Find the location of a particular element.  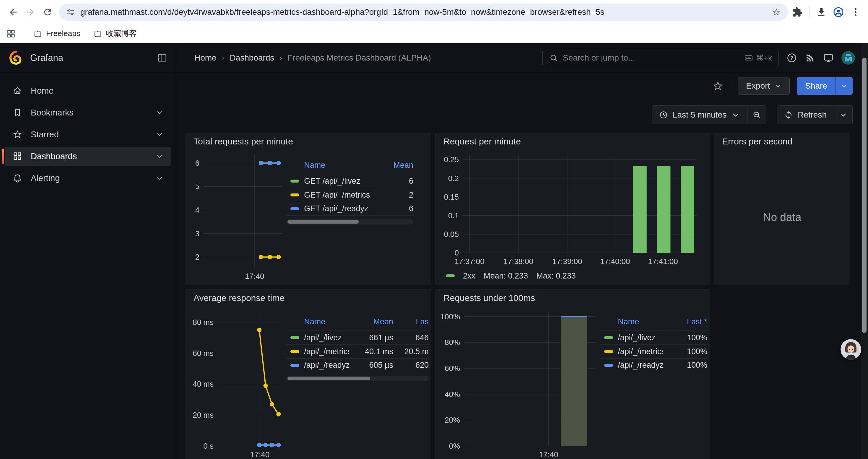

legend-row-get-api-livez: GET /api/_/livez6 is located at coordinates (350, 181).